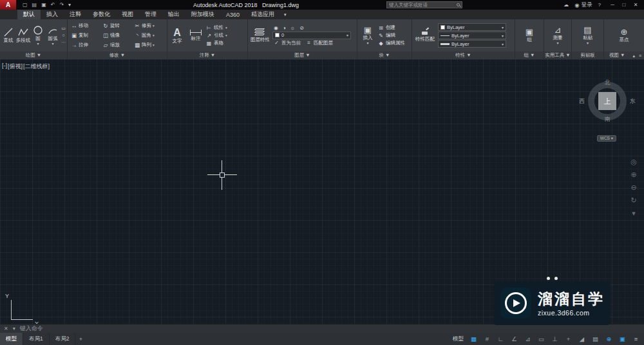  What do you see at coordinates (177, 35) in the screenshot?
I see `text-button: A 文字` at bounding box center [177, 35].